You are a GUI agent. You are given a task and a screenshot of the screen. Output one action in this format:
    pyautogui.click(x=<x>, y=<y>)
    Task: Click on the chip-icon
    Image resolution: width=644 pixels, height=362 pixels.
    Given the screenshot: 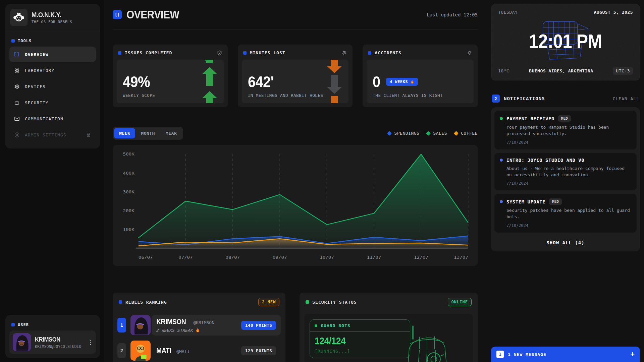 What is the action you would take?
    pyautogui.click(x=17, y=86)
    